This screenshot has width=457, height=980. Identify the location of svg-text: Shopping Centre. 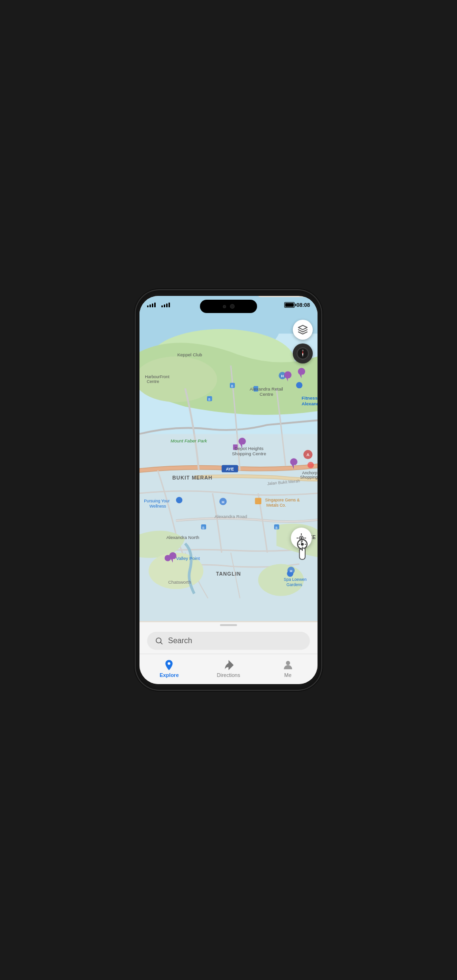
(249, 454).